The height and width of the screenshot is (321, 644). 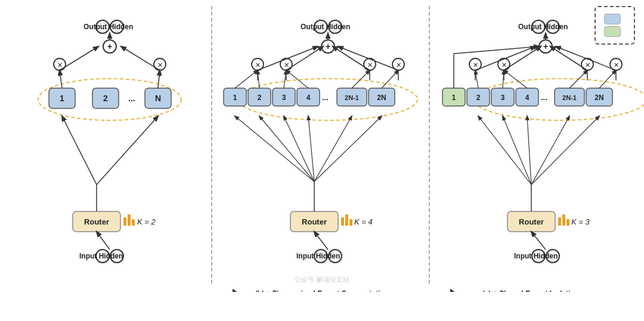 What do you see at coordinates (612, 19) in the screenshot?
I see `legend-color-routed` at bounding box center [612, 19].